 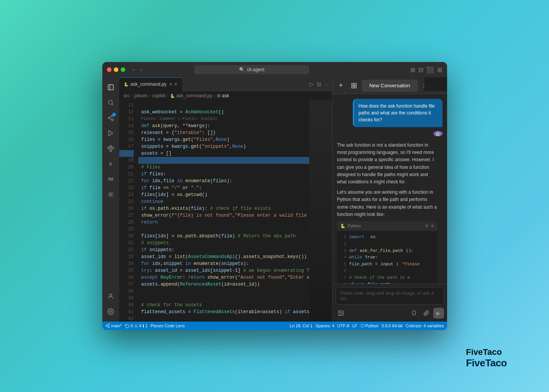 What do you see at coordinates (319, 84) in the screenshot?
I see `split-icon: ⊟` at bounding box center [319, 84].